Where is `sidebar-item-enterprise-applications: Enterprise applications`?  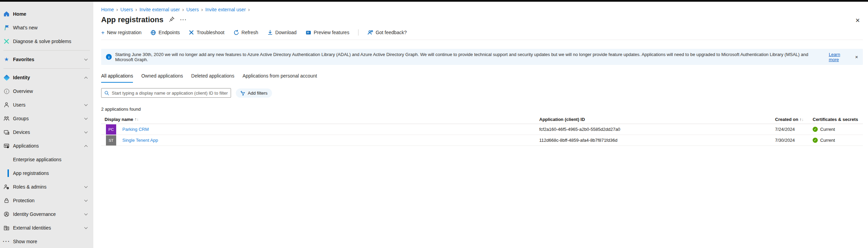
sidebar-item-enterprise-applications: Enterprise applications is located at coordinates (46, 160).